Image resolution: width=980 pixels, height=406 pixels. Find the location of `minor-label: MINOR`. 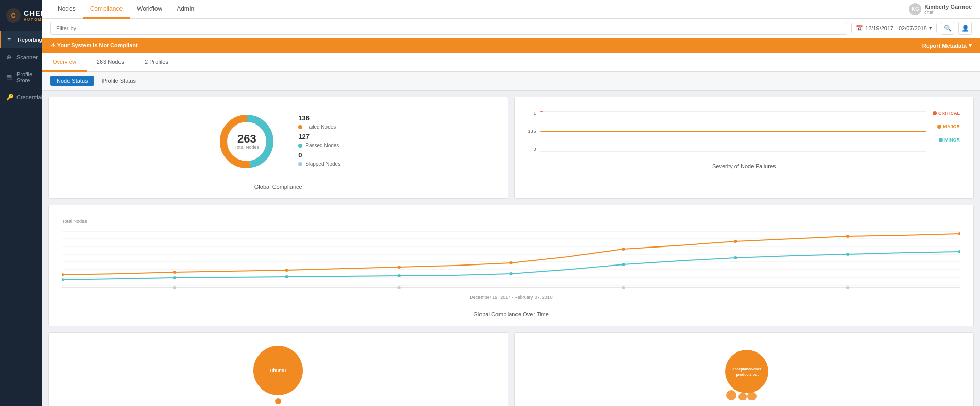

minor-label: MINOR is located at coordinates (950, 140).